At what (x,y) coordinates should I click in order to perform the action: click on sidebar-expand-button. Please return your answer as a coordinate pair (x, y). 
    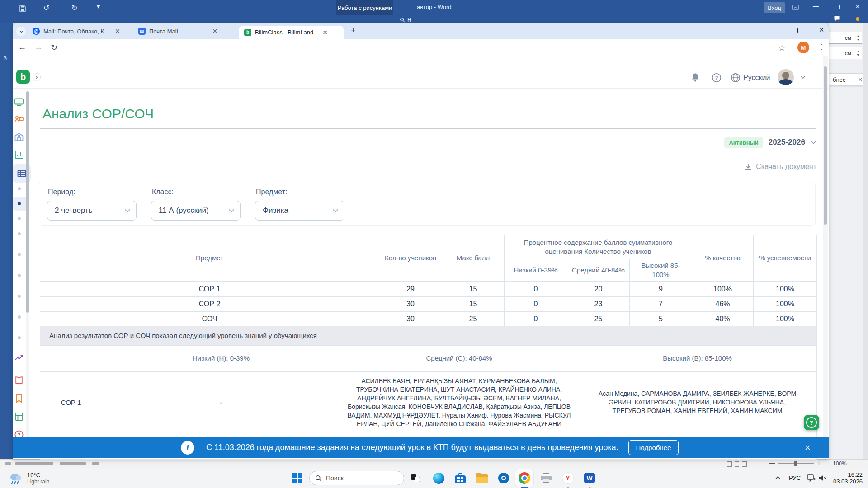
    Looking at the image, I should click on (37, 77).